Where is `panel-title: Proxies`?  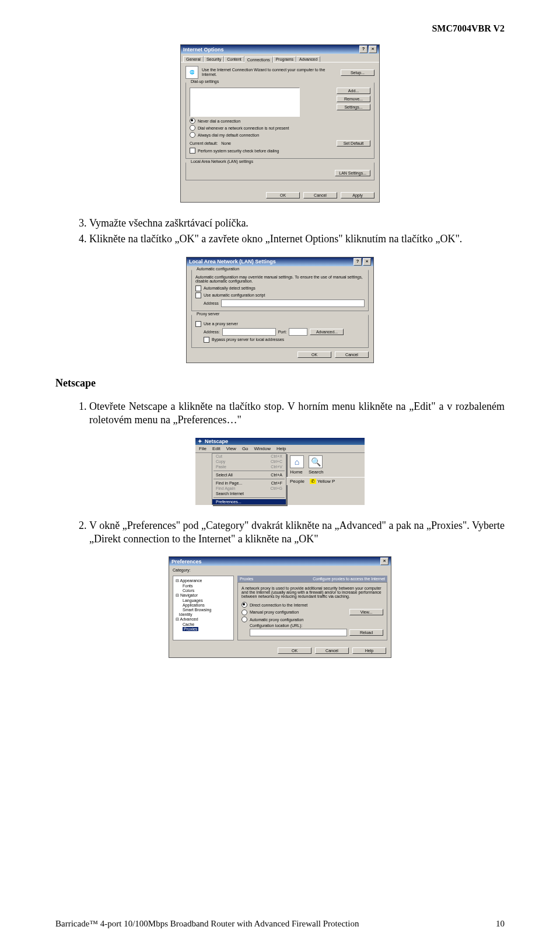 panel-title: Proxies is located at coordinates (246, 579).